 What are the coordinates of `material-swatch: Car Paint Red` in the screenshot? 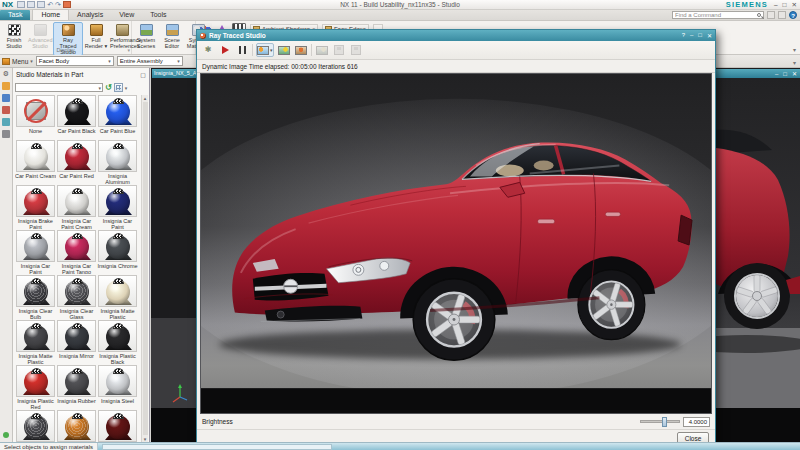 It's located at (76, 162).